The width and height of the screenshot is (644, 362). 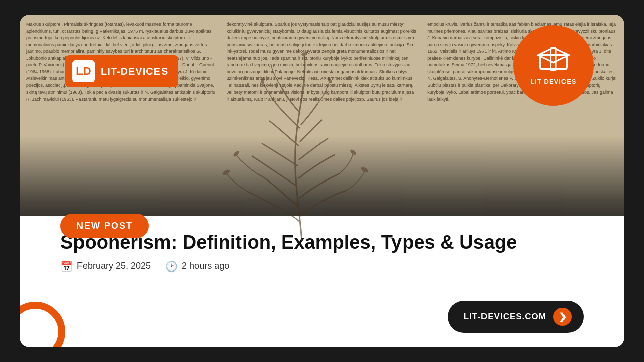 I want to click on logo-badge-right: LIT DEVICES, so click(x=553, y=65).